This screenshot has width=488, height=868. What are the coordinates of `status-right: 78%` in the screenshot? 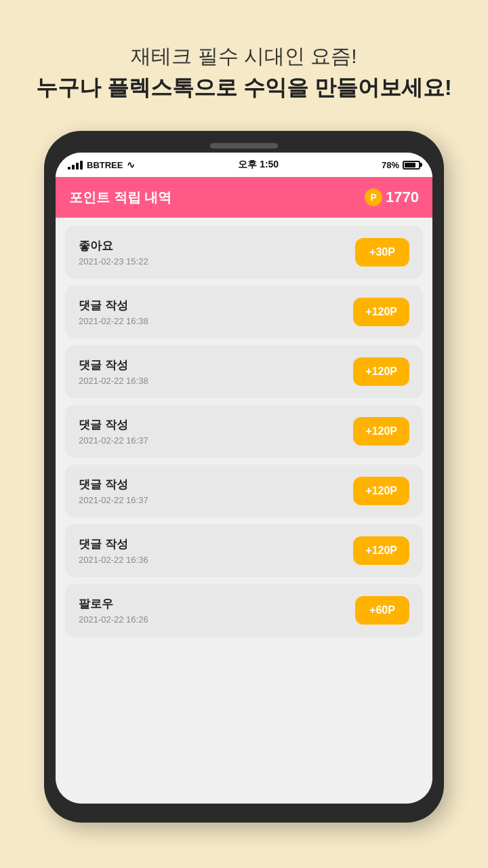 It's located at (401, 165).